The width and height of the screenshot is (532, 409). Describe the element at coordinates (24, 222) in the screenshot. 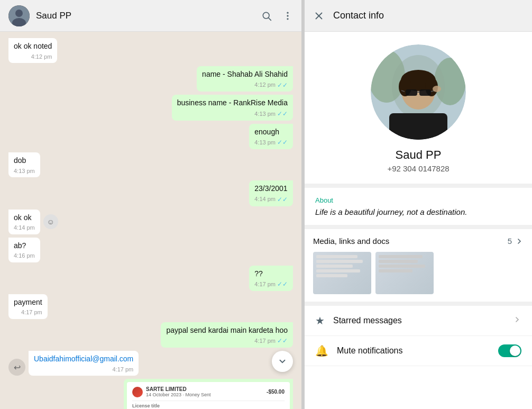

I see `message-bubble: ok ok 4:14 pm` at that location.